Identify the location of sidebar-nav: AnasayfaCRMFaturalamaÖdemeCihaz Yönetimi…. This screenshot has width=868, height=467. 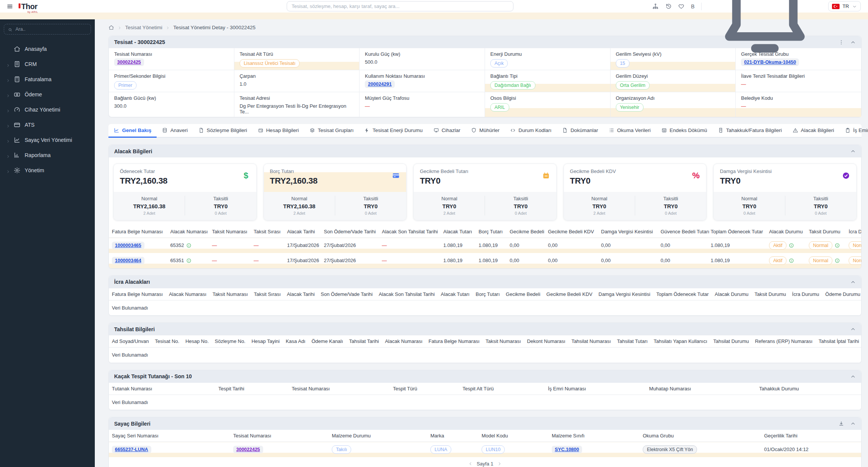
(47, 110).